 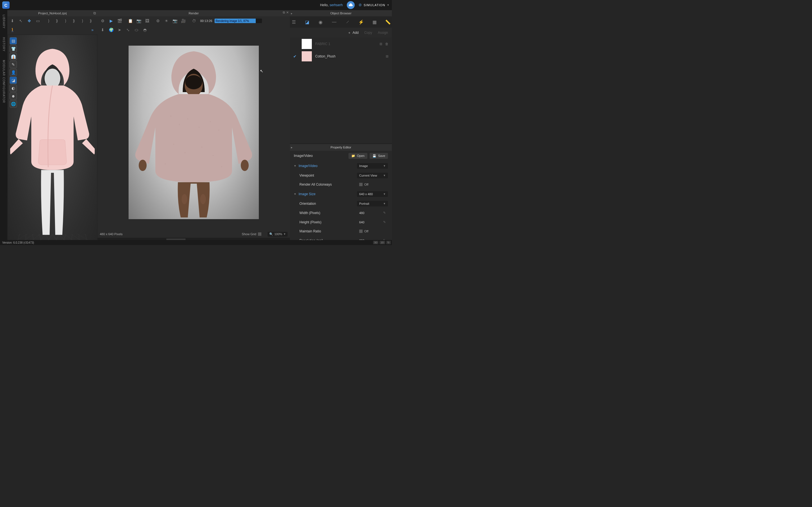 I want to click on render-elapsed-time: 00:13:26, so click(x=206, y=21).